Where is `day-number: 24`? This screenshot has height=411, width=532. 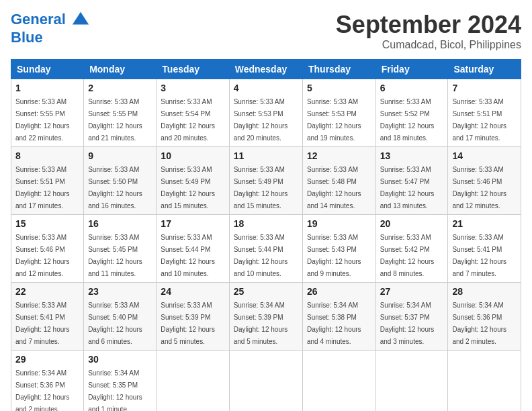
day-number: 24 is located at coordinates (192, 291).